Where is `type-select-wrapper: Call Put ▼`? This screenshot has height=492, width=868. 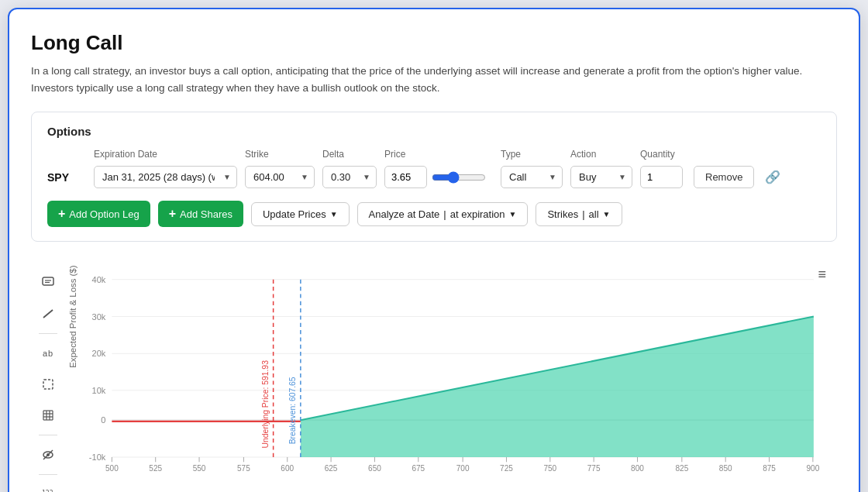 type-select-wrapper: Call Put ▼ is located at coordinates (532, 177).